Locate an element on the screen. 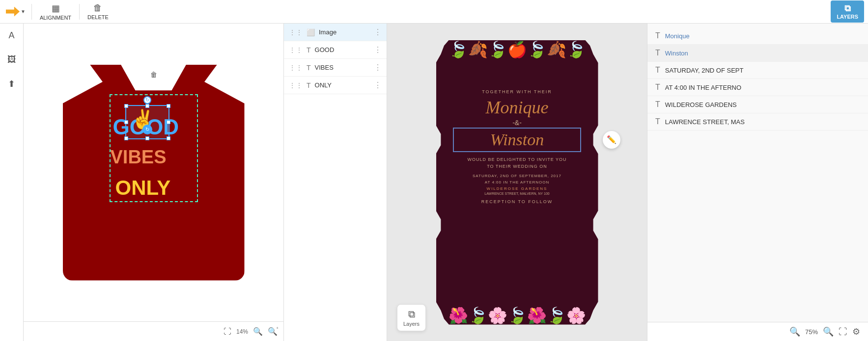 Image resolution: width=868 pixels, height=341 pixels. upload-tool-icon: ⬆ is located at coordinates (12, 84).